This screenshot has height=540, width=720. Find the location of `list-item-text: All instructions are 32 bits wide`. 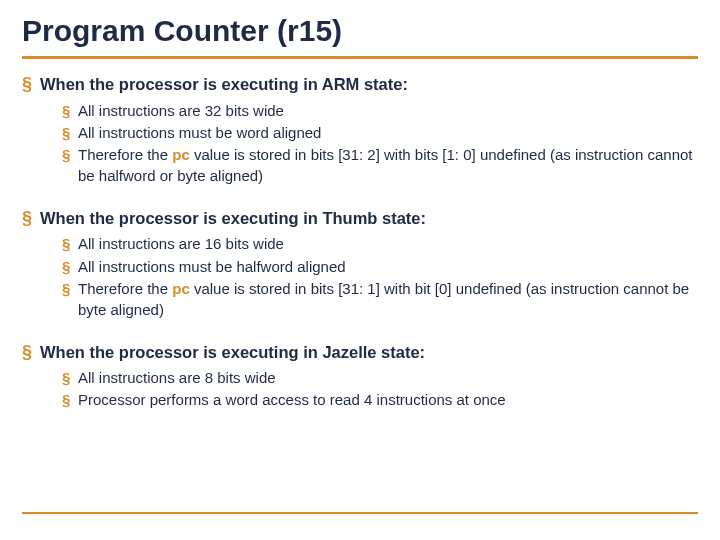

list-item-text: All instructions are 32 bits wide is located at coordinates (181, 110).